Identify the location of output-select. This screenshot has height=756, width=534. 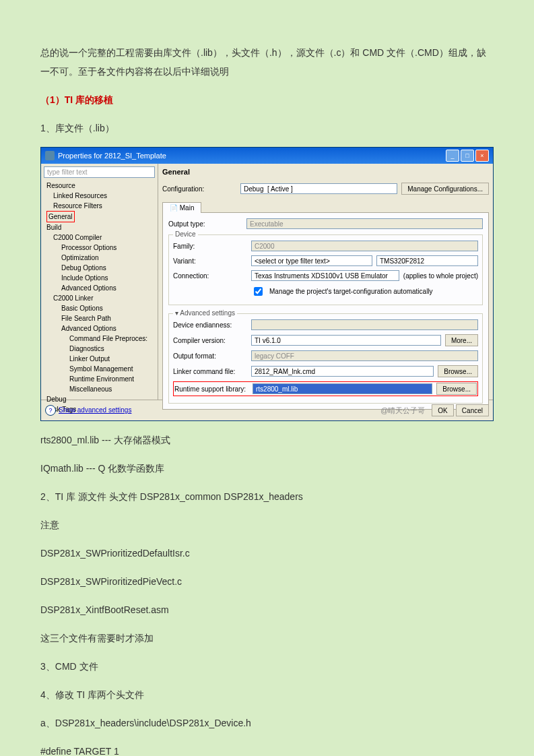
(365, 224).